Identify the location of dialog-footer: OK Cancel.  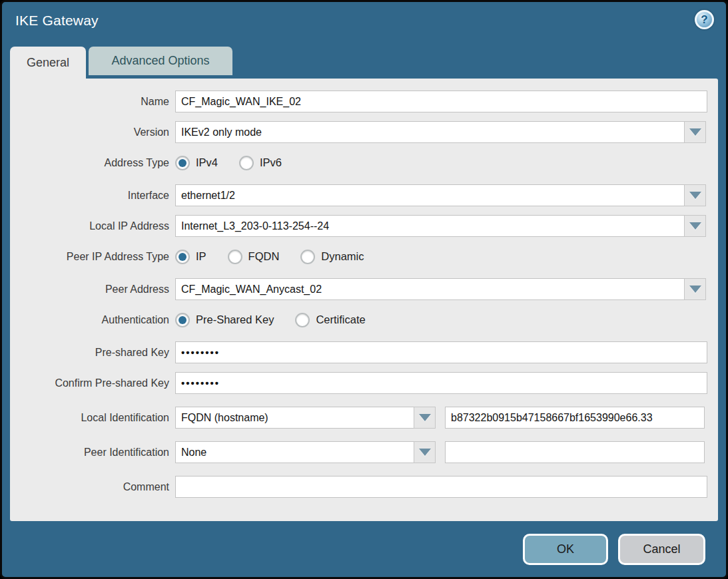
(364, 549).